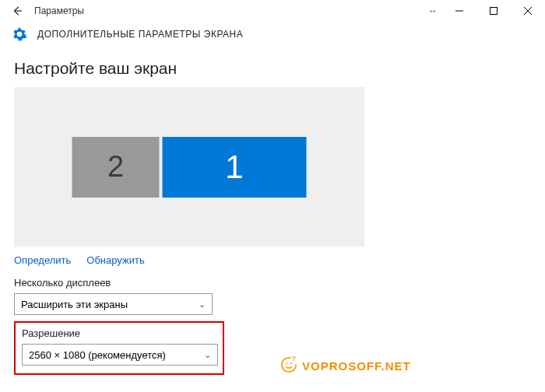 This screenshot has width=545, height=392. Describe the element at coordinates (346, 366) in the screenshot. I see `watermark: ? VOPROSOFF.NET` at that location.